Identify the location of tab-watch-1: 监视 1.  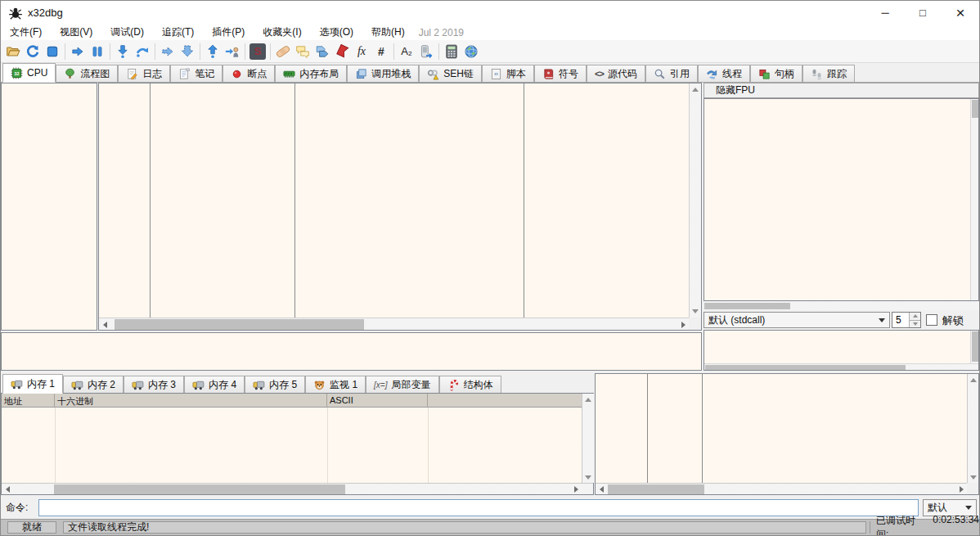
(335, 385).